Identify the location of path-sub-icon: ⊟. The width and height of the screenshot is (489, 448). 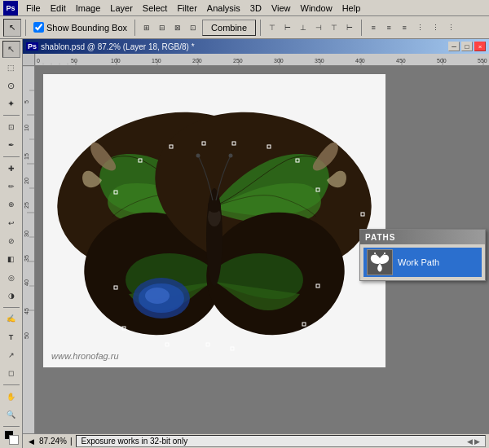
(162, 28).